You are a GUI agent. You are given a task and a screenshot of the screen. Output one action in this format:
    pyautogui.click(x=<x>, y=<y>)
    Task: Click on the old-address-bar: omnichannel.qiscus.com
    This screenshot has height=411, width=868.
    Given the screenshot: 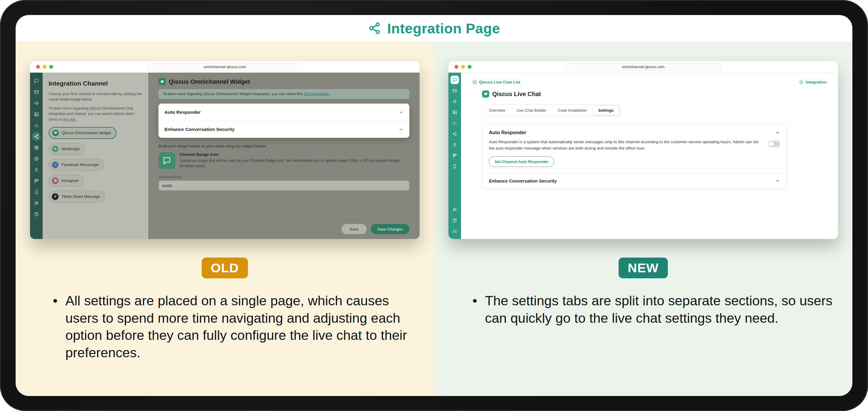 What is the action you would take?
    pyautogui.click(x=225, y=67)
    